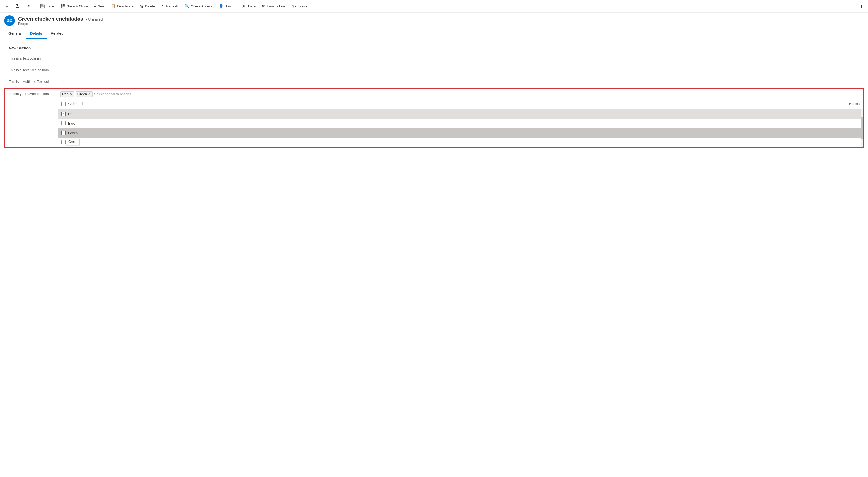  Describe the element at coordinates (163, 6) in the screenshot. I see `refresh-icon: ↻` at that location.